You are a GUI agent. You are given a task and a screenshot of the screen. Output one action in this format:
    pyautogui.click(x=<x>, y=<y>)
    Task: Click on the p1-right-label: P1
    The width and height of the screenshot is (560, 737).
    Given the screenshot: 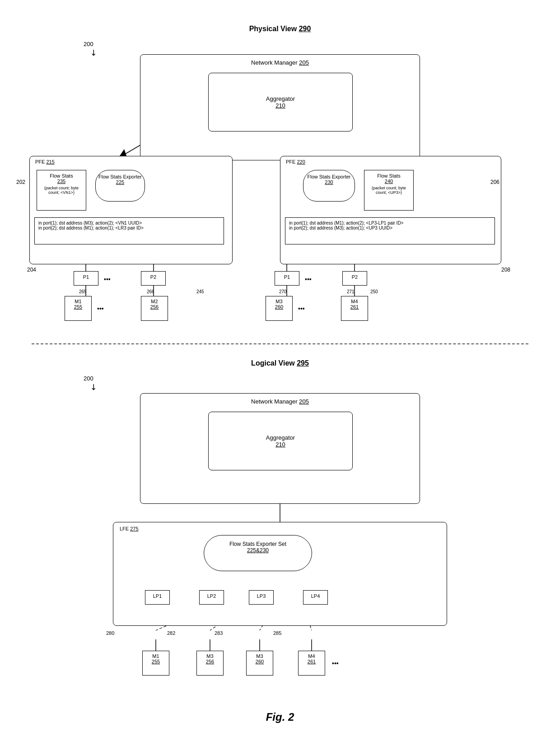 What is the action you would take?
    pyautogui.click(x=287, y=277)
    